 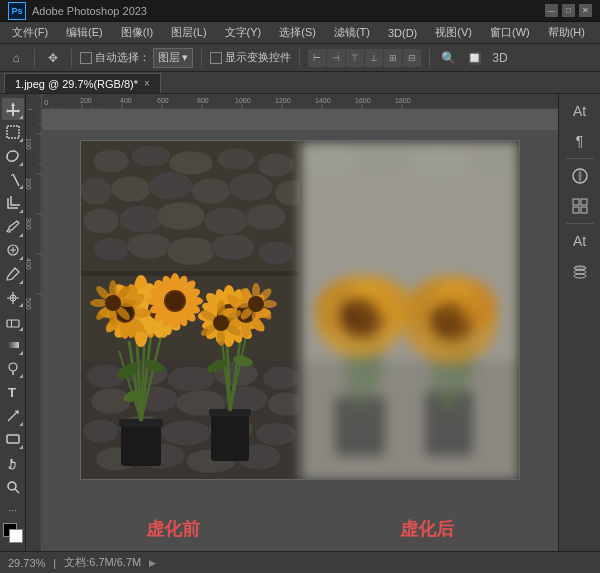 I want to click on status-arrow: ▶, so click(x=152, y=563).